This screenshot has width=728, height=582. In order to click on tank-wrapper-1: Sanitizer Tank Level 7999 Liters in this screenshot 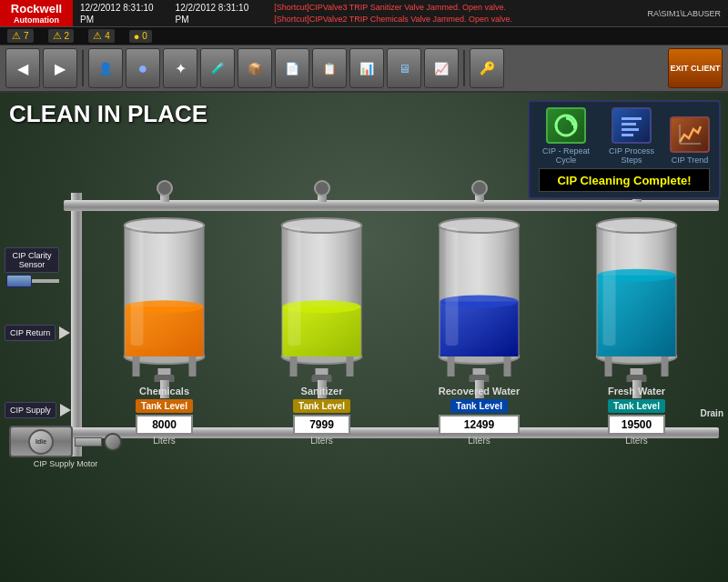, I will do `click(322, 323)`.